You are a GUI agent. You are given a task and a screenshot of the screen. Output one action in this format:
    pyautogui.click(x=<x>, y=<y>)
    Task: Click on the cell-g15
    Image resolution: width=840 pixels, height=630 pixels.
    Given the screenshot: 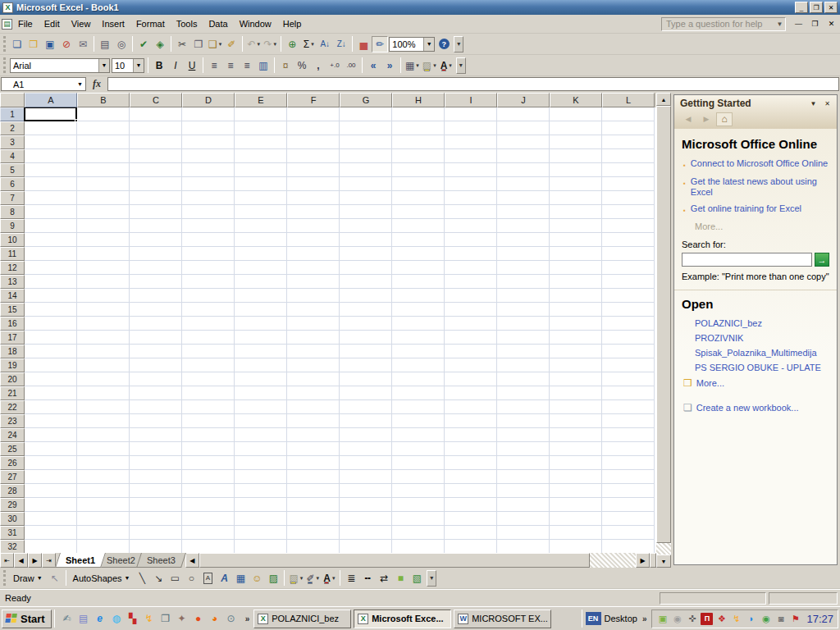 What is the action you would take?
    pyautogui.click(x=366, y=310)
    